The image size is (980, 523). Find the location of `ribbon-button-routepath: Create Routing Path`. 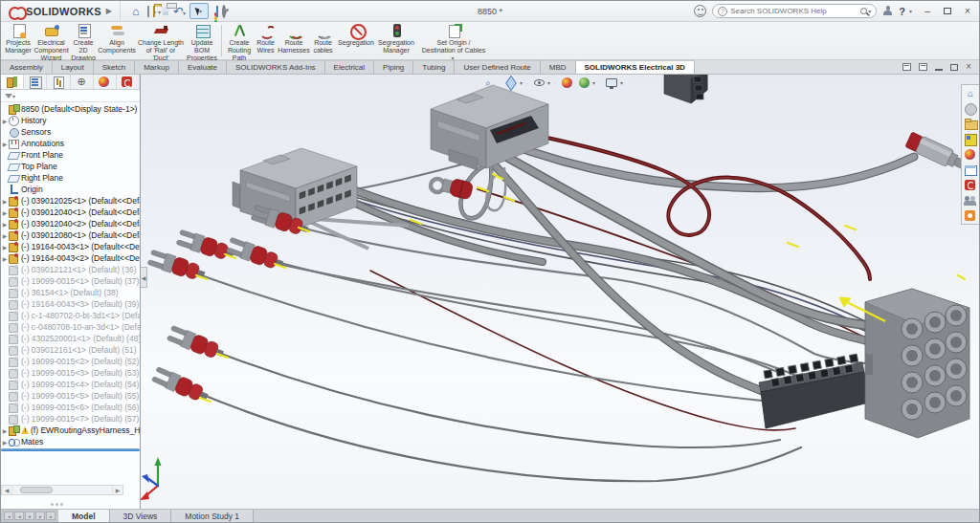

ribbon-button-routepath: Create Routing Path is located at coordinates (239, 40).